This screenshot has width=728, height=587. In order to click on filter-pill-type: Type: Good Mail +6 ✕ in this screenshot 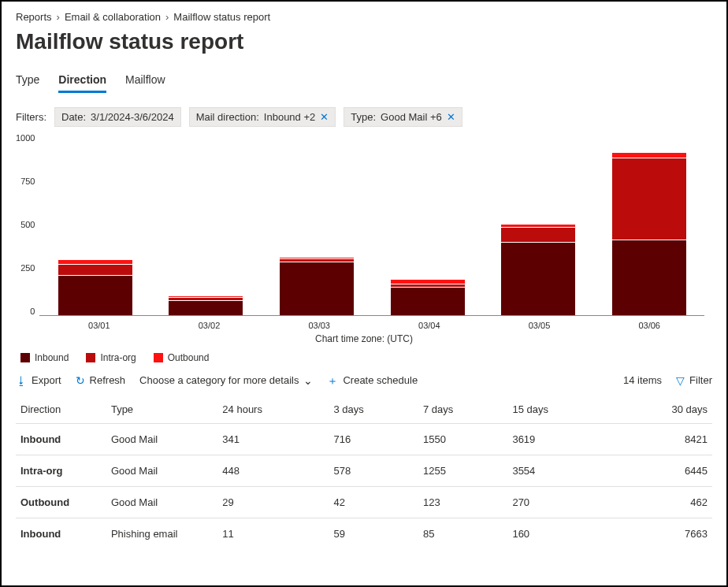, I will do `click(403, 117)`.